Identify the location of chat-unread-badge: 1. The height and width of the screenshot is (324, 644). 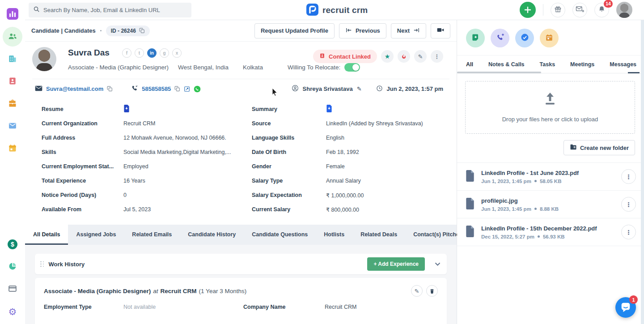
(633, 300).